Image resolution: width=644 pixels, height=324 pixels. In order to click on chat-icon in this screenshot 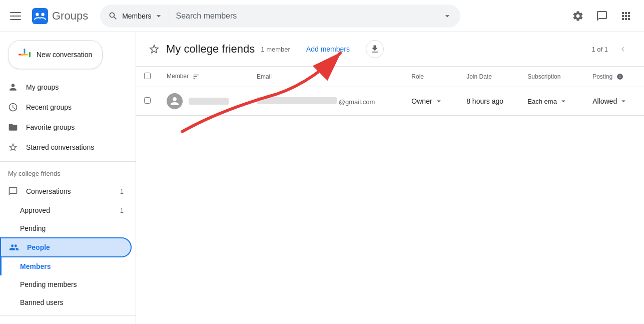, I will do `click(13, 191)`.